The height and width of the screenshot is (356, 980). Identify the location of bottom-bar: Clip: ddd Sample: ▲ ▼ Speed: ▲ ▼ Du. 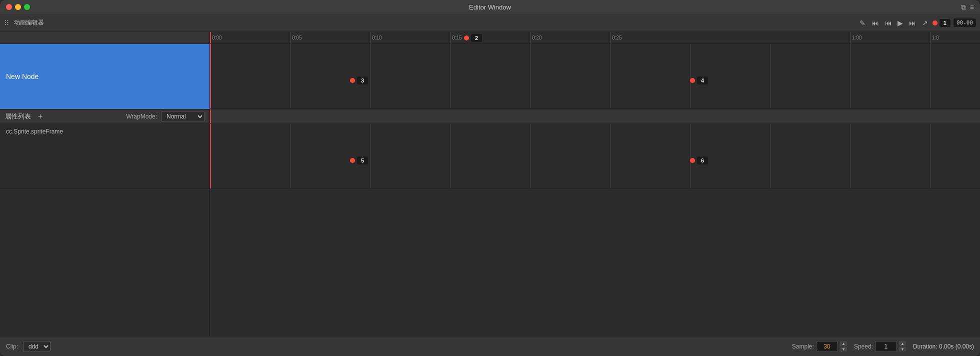
(490, 346).